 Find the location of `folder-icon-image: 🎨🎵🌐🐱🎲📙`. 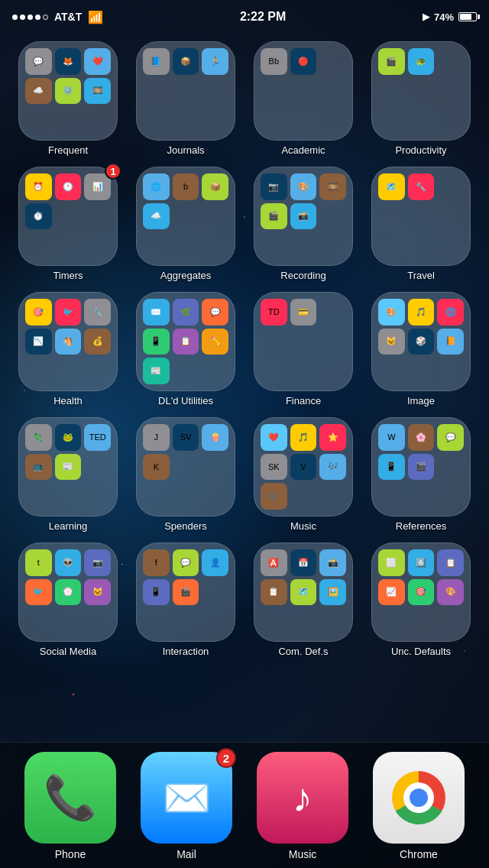

folder-icon-image: 🎨🎵🌐🐱🎲📙 is located at coordinates (421, 342).